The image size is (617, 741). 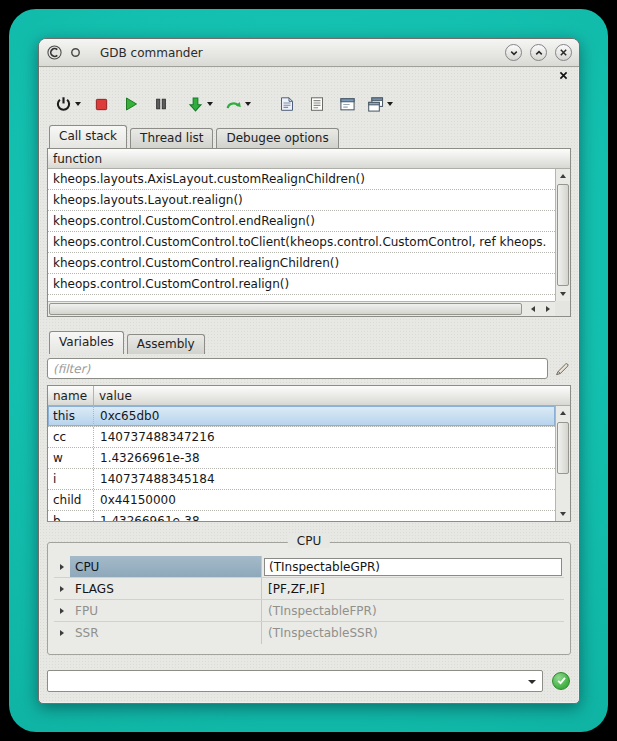 What do you see at coordinates (166, 588) in the screenshot?
I see `register-name: FLAGS` at bounding box center [166, 588].